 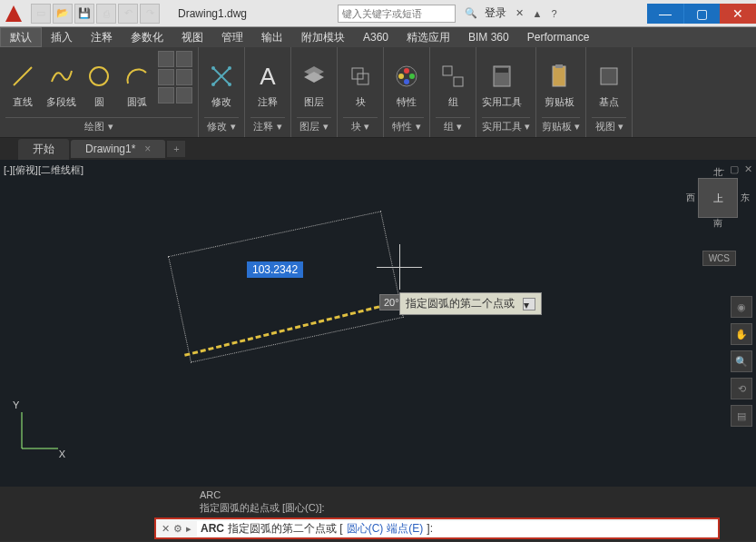 I want to click on point-icon, so click(x=166, y=95).